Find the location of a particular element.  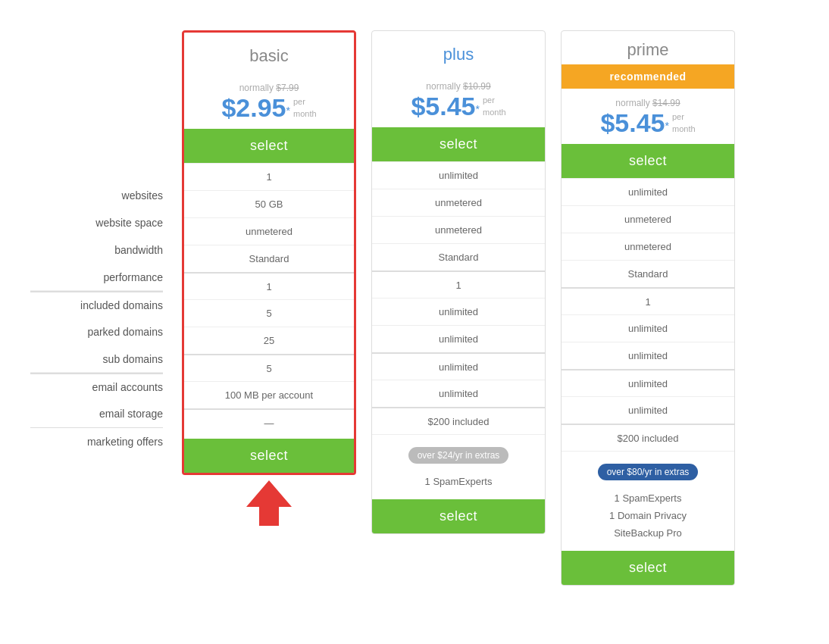

prime-select-btn-top: select is located at coordinates (648, 161).